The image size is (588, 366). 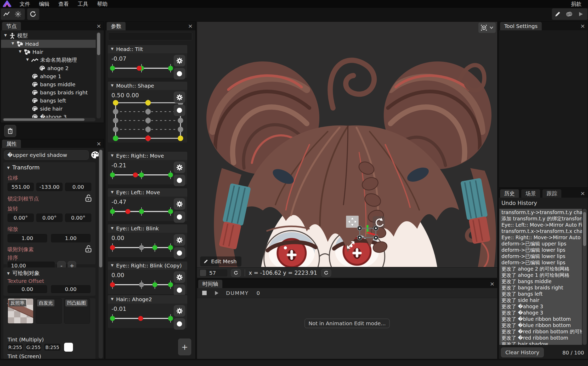 I want to click on physics-mode-button, so click(x=569, y=14).